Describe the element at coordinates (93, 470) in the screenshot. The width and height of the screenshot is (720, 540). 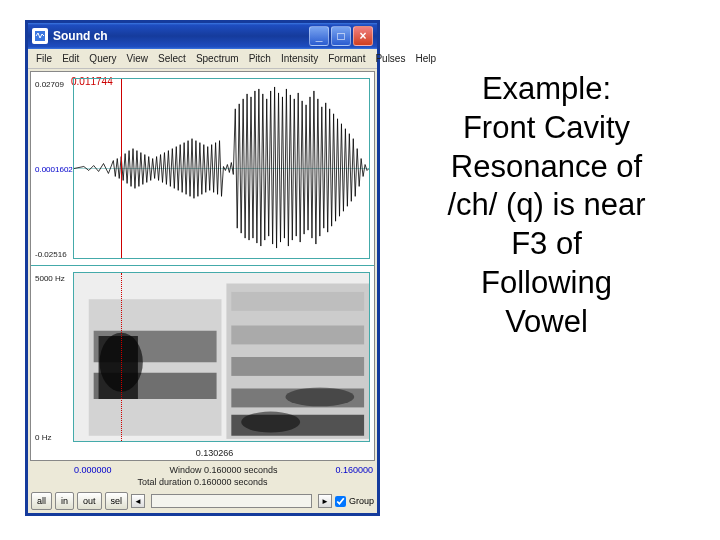
I see `visible-start: 0.000000` at that location.